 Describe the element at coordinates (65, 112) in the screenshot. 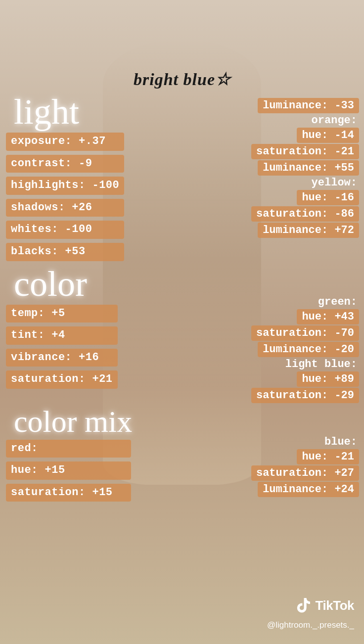

I see `light-heading: light` at that location.